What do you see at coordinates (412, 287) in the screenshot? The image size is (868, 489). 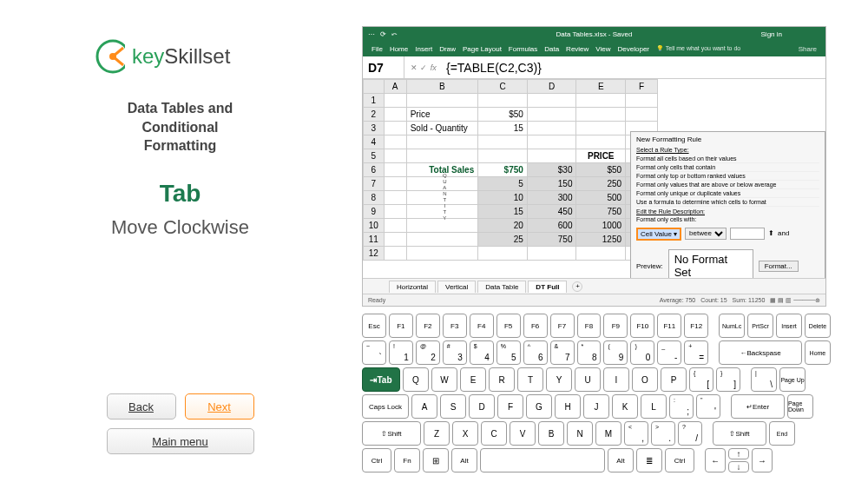 I see `sheet-tab: Horizontal` at bounding box center [412, 287].